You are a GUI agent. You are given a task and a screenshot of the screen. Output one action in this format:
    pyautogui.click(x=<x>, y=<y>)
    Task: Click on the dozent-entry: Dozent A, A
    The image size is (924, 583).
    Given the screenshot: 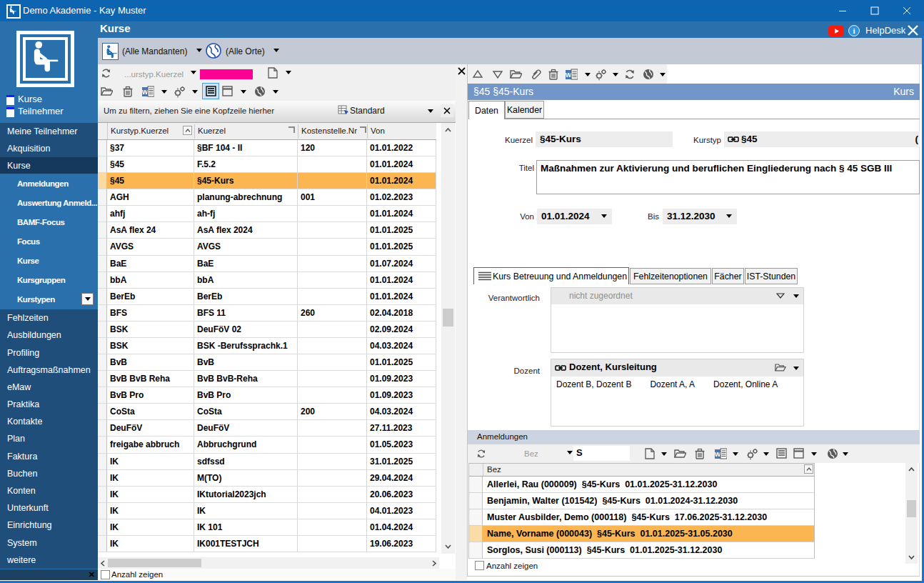 What is the action you would take?
    pyautogui.click(x=673, y=384)
    